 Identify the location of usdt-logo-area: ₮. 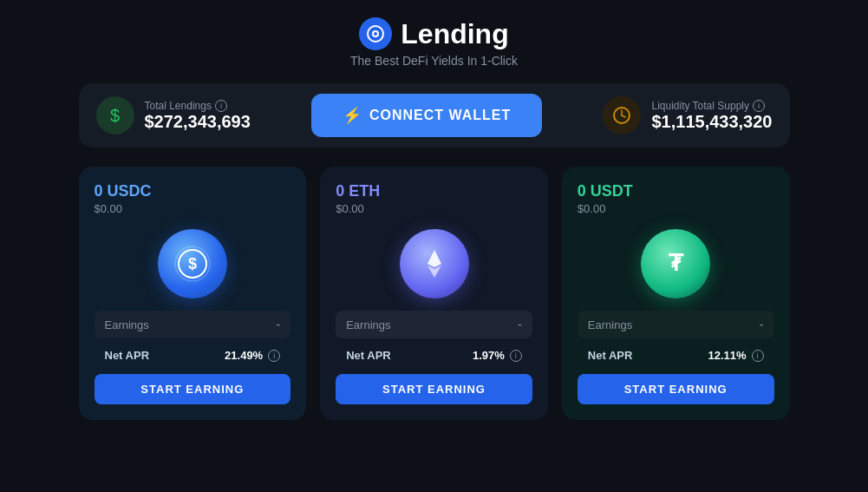
(676, 264).